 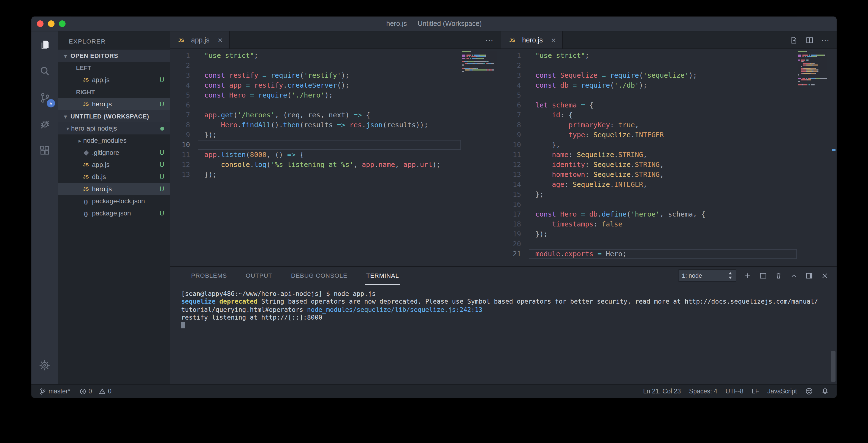 What do you see at coordinates (200, 40) in the screenshot?
I see `tab-app-js: JS app.js ×` at bounding box center [200, 40].